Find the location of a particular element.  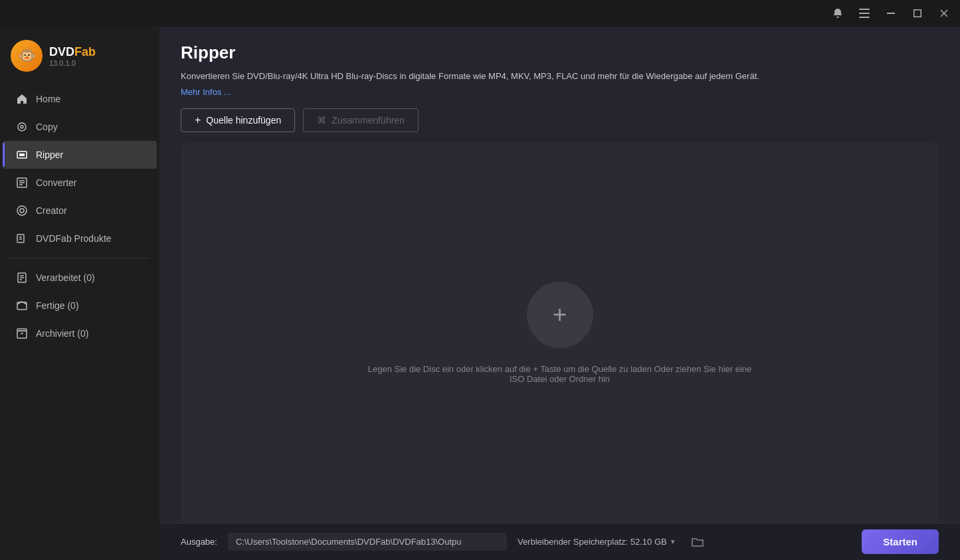

sidebar-item-converter: Converter is located at coordinates (80, 183).